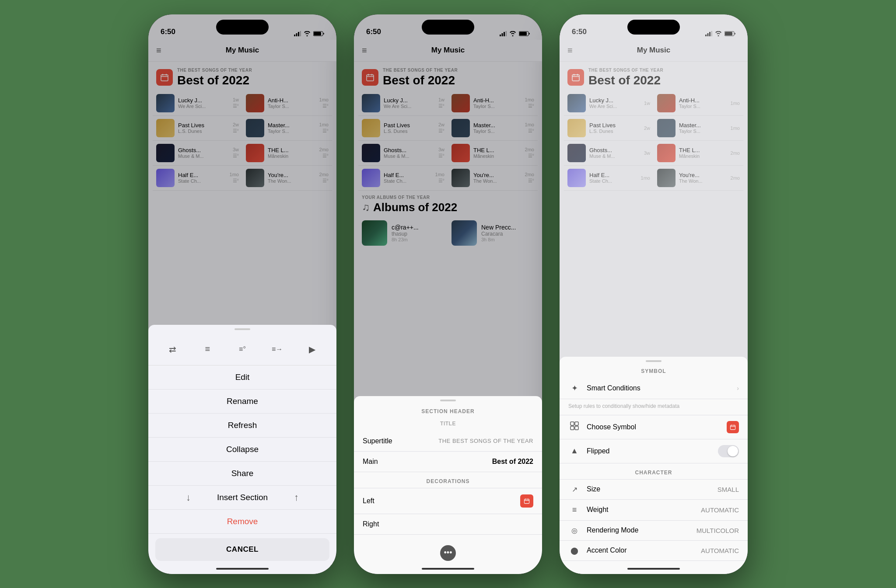  I want to click on remove-menu-item: Remove, so click(242, 522).